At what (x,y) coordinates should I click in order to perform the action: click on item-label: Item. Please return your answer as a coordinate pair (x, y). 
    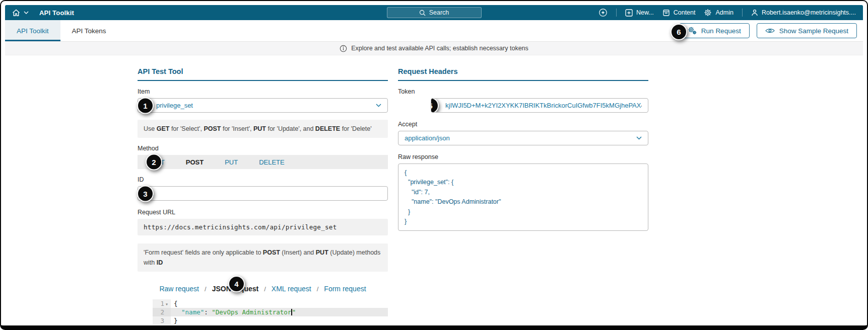
    Looking at the image, I should click on (263, 92).